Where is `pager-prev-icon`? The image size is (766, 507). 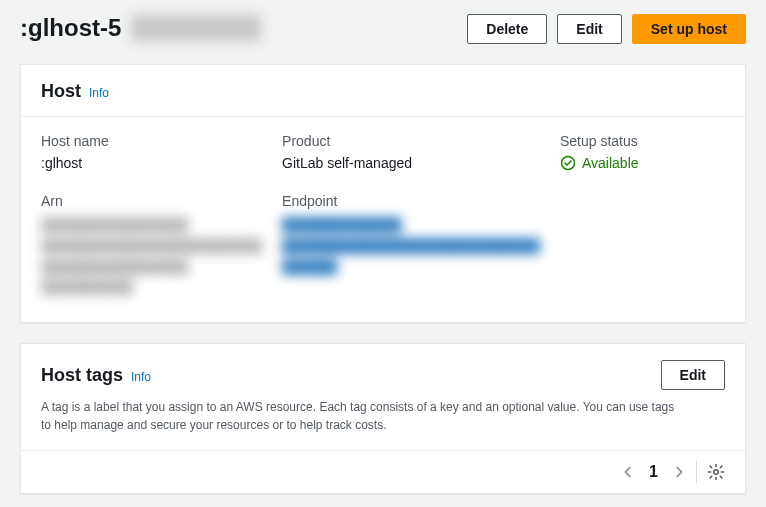
pager-prev-icon is located at coordinates (628, 472).